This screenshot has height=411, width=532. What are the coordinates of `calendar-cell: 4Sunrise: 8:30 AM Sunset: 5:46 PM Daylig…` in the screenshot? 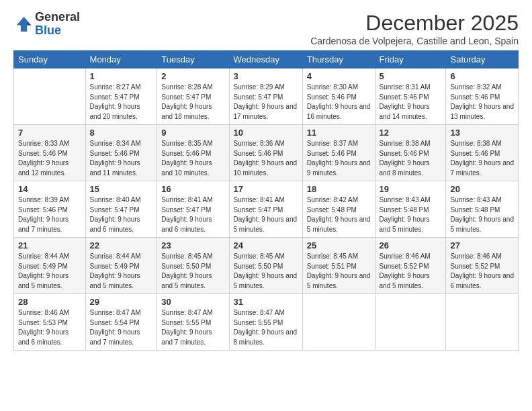 It's located at (339, 97).